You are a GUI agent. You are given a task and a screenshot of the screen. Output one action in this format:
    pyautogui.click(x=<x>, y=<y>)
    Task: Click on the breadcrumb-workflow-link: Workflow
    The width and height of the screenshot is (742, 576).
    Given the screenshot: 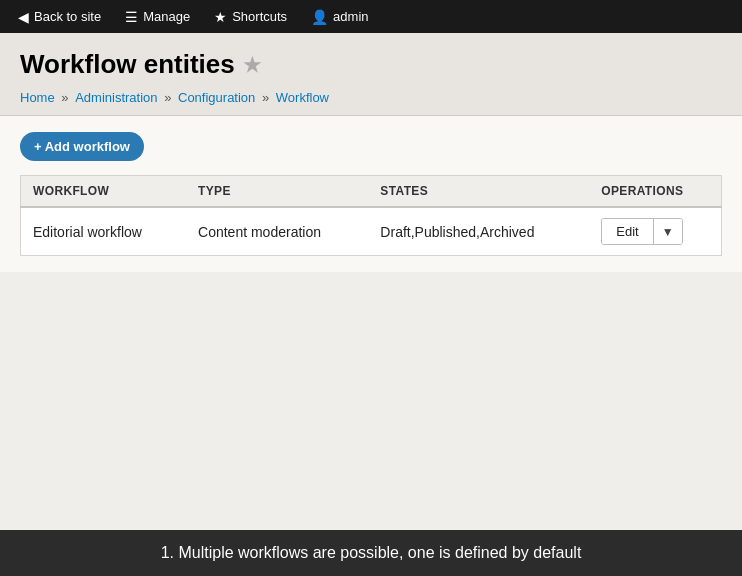 What is the action you would take?
    pyautogui.click(x=302, y=98)
    